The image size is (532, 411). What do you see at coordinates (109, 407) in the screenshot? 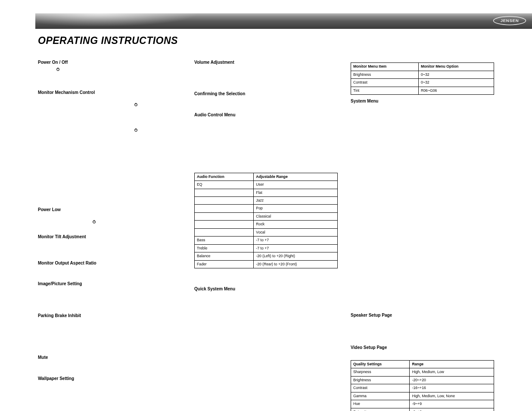
I see `li-wp1: 1. Copy the image to a USB or SD card.` at bounding box center [109, 407].